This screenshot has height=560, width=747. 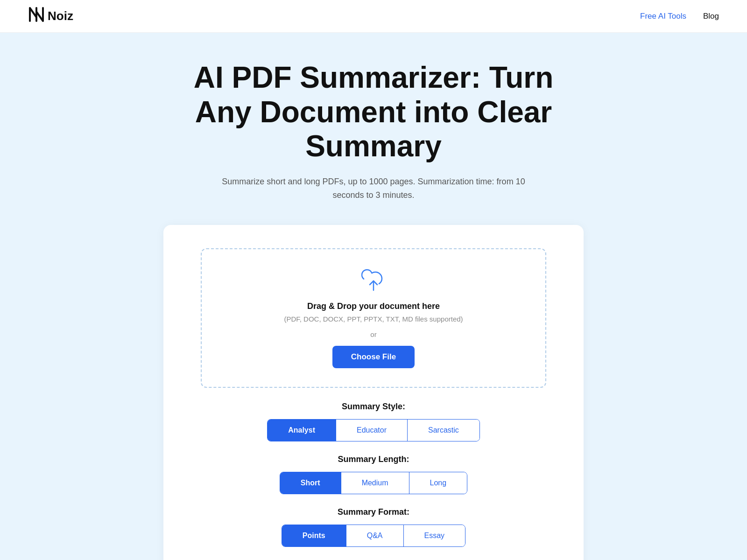 I want to click on summary-length-label: Summary Length:, so click(x=374, y=459).